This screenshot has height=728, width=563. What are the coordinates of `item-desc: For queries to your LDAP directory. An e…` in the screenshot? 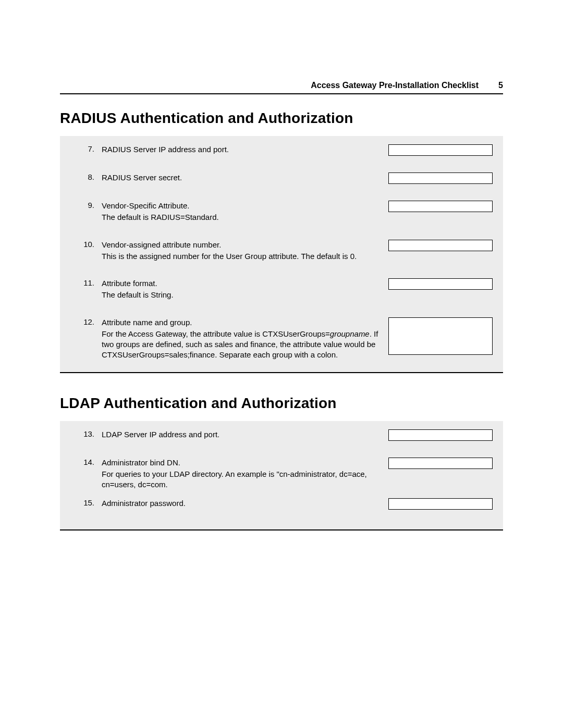 It's located at (240, 479).